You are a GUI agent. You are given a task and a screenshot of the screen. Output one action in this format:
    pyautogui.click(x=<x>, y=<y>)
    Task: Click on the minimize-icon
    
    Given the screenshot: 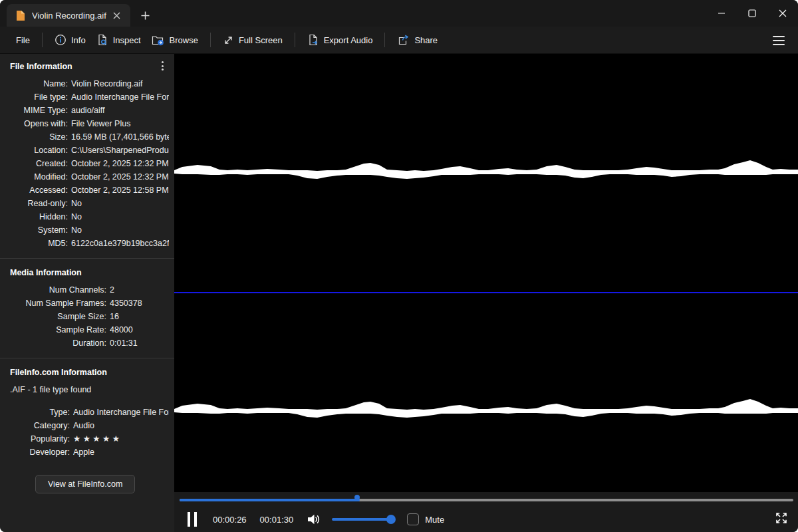 What is the action you would take?
    pyautogui.click(x=722, y=13)
    